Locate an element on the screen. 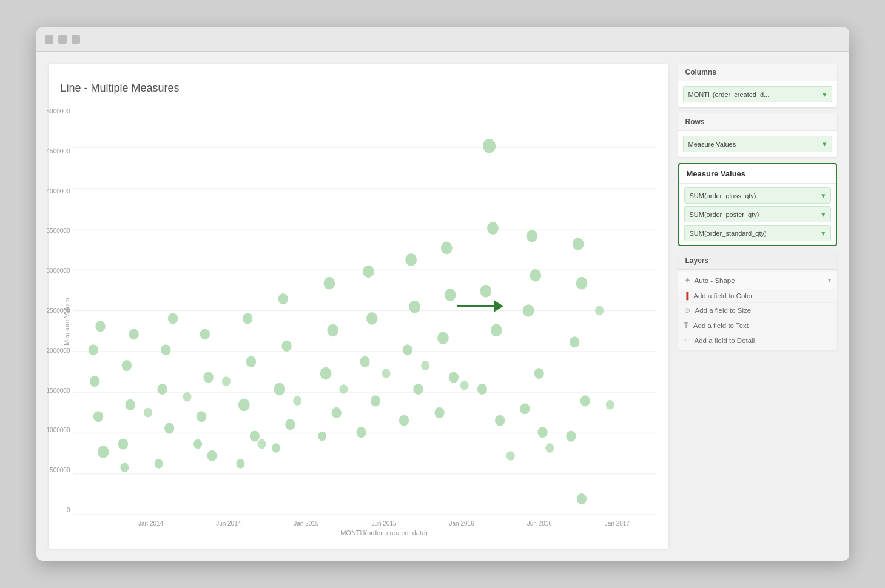  title-bar is located at coordinates (443, 39).